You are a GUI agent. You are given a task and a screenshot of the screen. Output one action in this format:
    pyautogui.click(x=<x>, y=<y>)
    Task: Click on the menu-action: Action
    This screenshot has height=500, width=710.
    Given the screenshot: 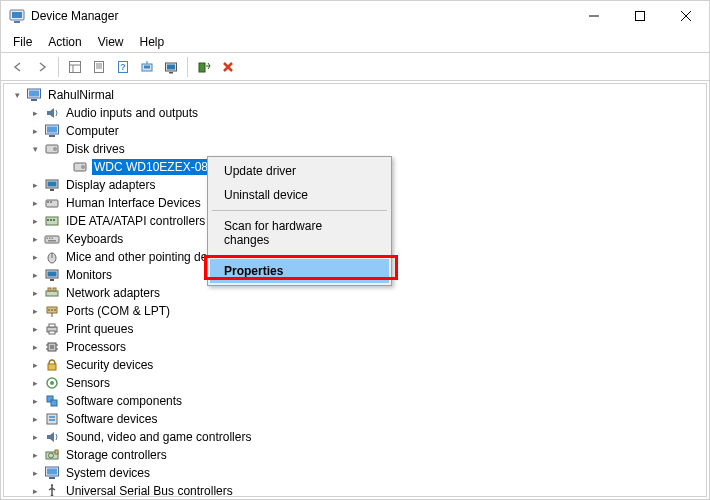 What is the action you would take?
    pyautogui.click(x=64, y=42)
    